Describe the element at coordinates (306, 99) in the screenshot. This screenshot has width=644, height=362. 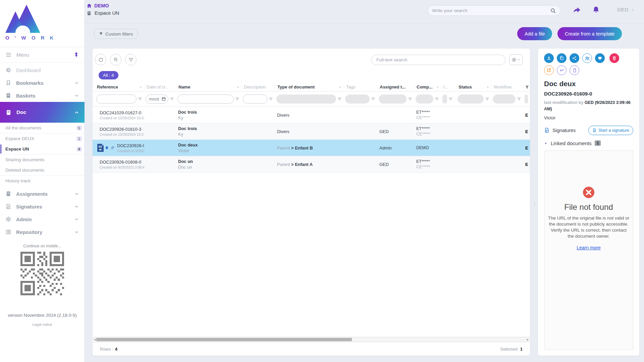
I see `filter-type-select` at that location.